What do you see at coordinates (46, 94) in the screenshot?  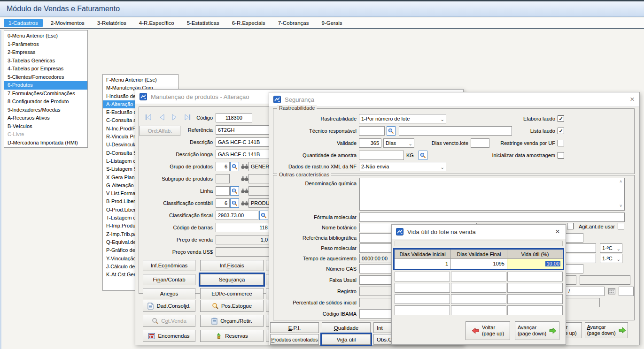 I see `menu-item: 7-Formulações/Combinações` at bounding box center [46, 94].